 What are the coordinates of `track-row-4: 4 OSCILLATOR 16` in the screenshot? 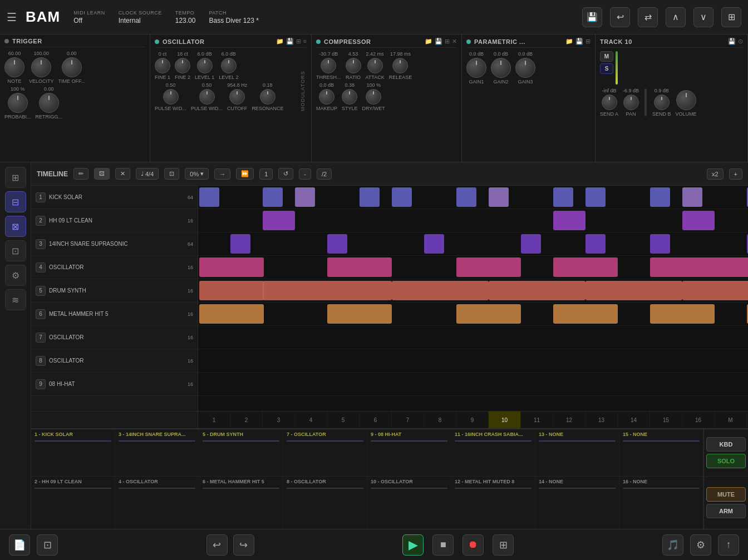 It's located at (115, 267).